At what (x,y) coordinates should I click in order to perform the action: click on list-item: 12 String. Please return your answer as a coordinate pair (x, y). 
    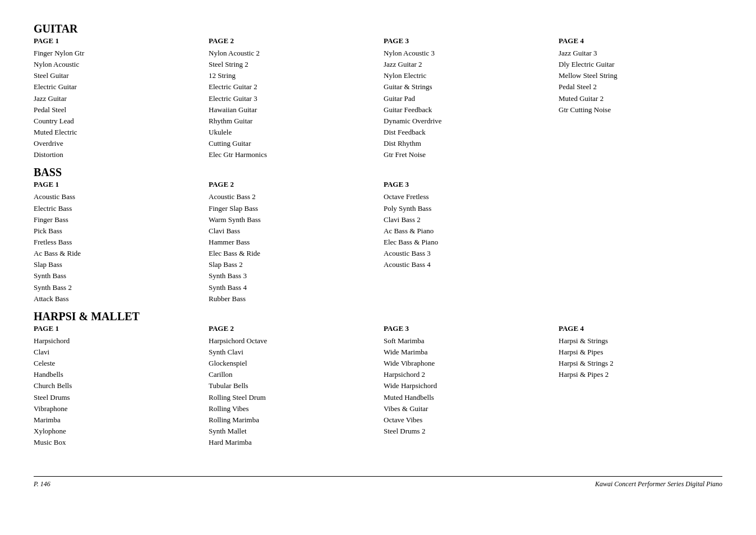
    Looking at the image, I should click on (291, 76).